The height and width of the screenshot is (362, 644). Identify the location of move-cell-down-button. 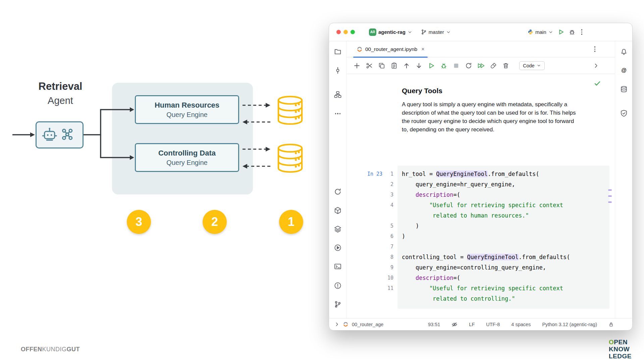
(419, 66).